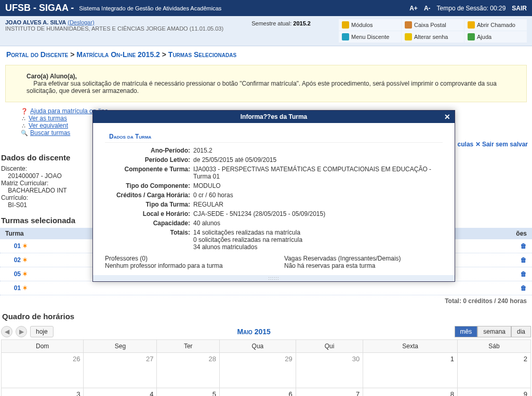  Describe the element at coordinates (150, 8) in the screenshot. I see `system-name: Sistema Integrado de Gestão de Atividade…` at that location.